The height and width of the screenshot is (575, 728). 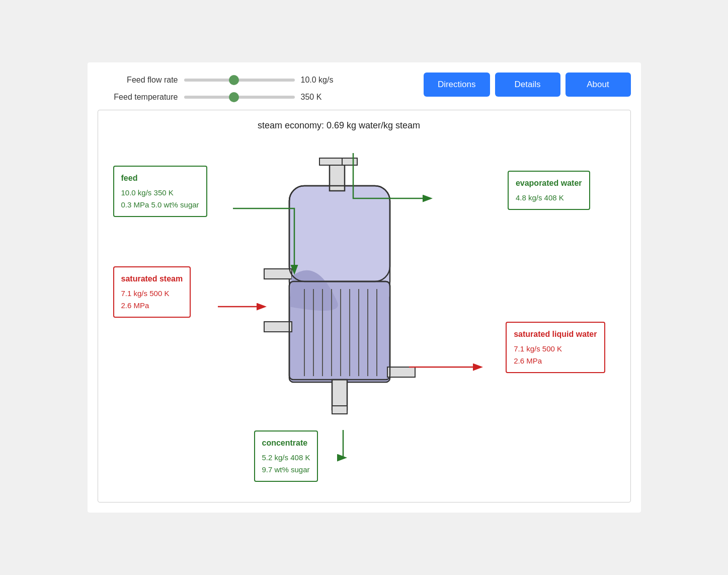 I want to click on feed-title: feed, so click(x=160, y=178).